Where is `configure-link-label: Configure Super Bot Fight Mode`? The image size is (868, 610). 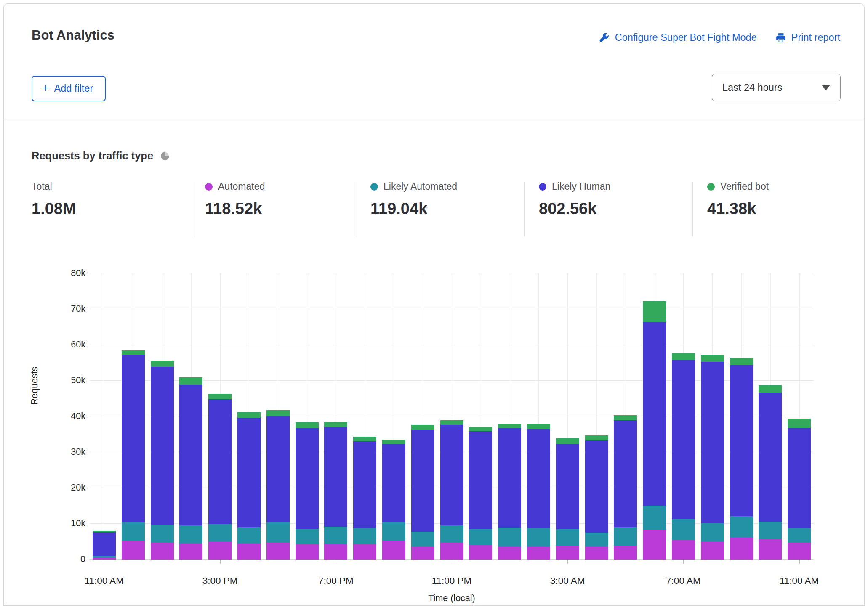 configure-link-label: Configure Super Bot Fight Mode is located at coordinates (686, 38).